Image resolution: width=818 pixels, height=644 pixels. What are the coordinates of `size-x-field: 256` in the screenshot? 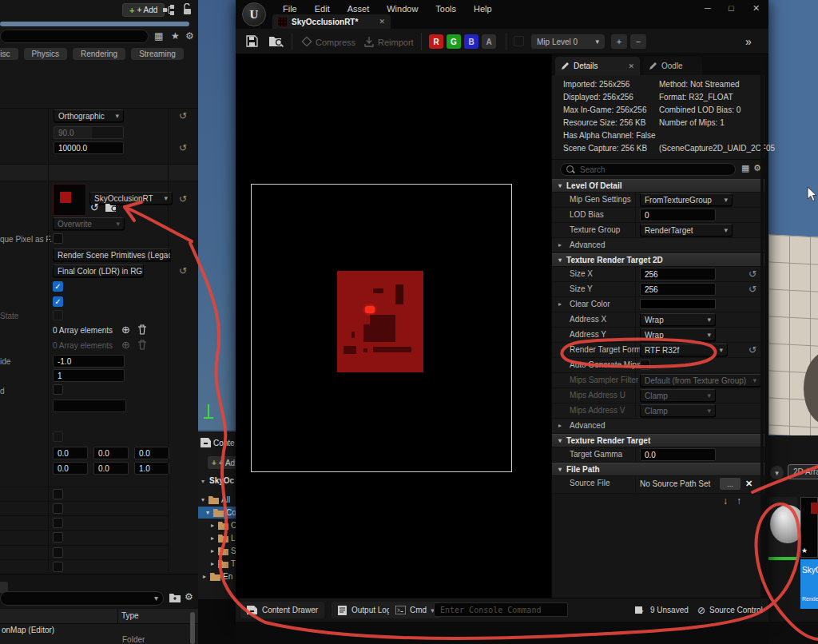 It's located at (677, 274).